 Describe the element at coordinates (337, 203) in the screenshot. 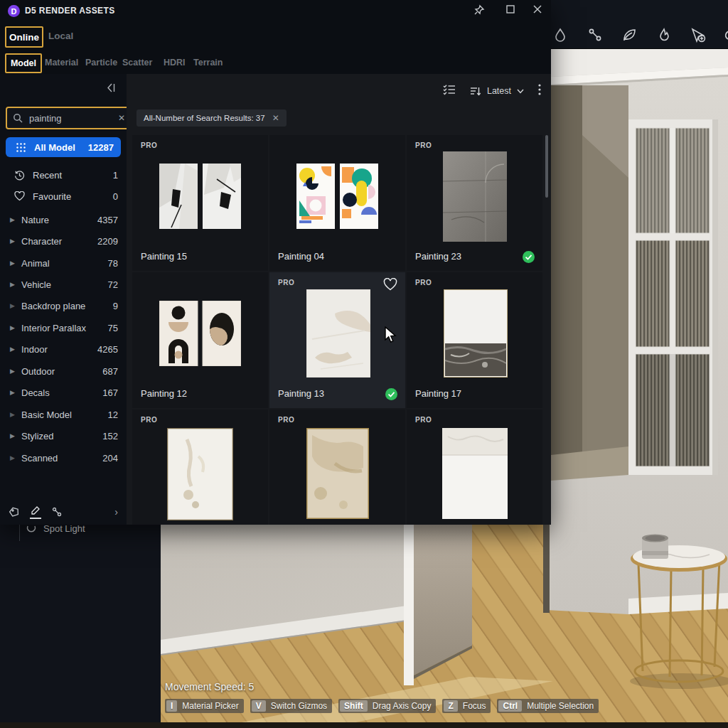

I see `asset-card-painting-04: Painting 04` at that location.